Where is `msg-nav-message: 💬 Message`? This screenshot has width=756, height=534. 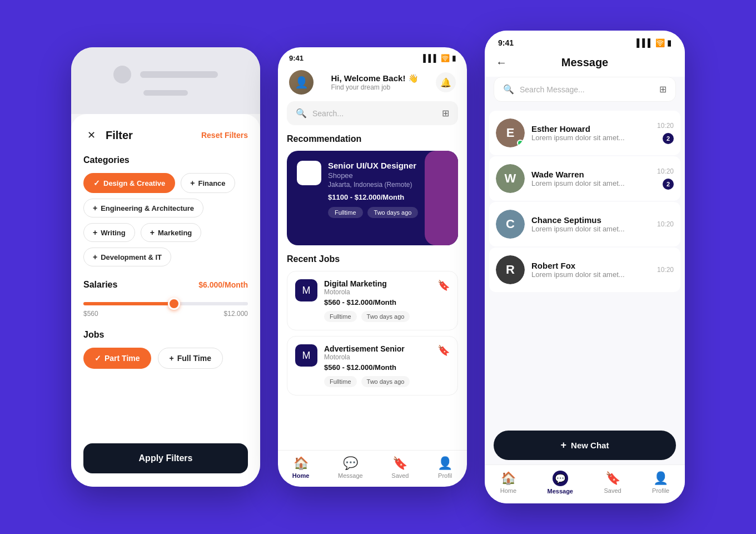
msg-nav-message: 💬 Message is located at coordinates (560, 483).